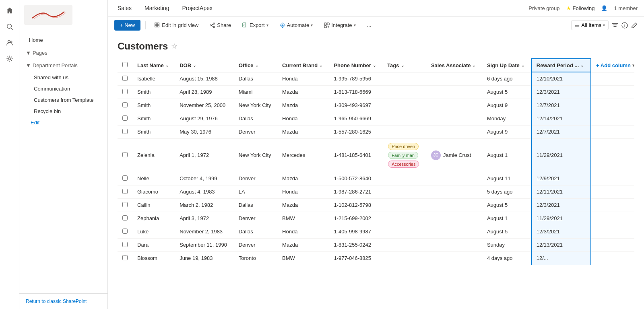 Image resolution: width=644 pixels, height=309 pixels. I want to click on integrate-button: Integrate ▾, so click(340, 25).